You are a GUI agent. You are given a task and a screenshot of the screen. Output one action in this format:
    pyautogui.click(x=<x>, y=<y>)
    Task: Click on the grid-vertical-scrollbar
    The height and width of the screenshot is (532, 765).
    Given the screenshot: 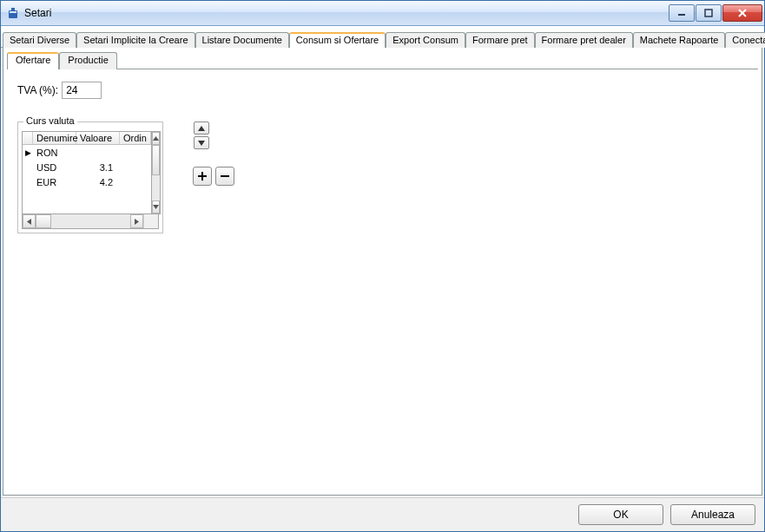 What is the action you would take?
    pyautogui.click(x=156, y=173)
    